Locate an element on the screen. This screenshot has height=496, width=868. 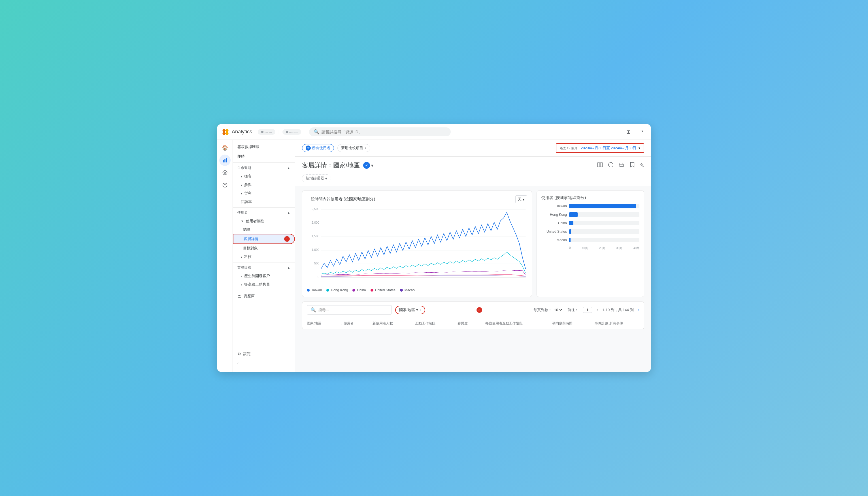
chevron-down-icon3: ▾ is located at coordinates (417, 310).